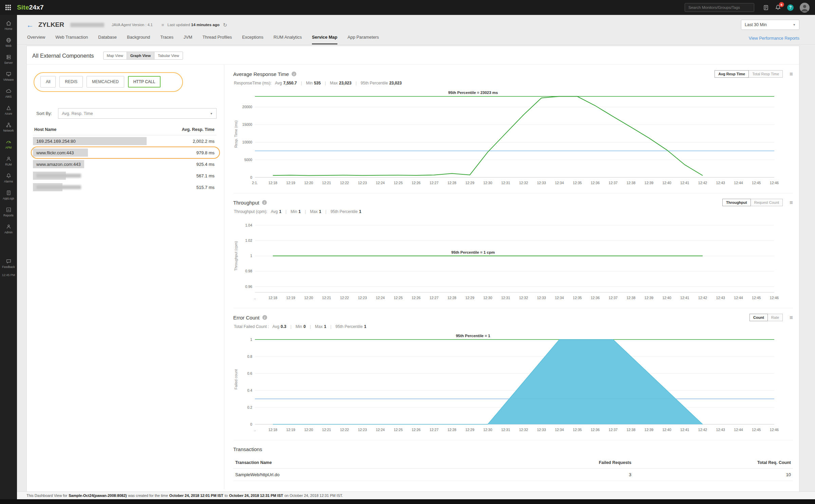 The image size is (815, 504). I want to click on toggle-rate: Rate, so click(775, 317).